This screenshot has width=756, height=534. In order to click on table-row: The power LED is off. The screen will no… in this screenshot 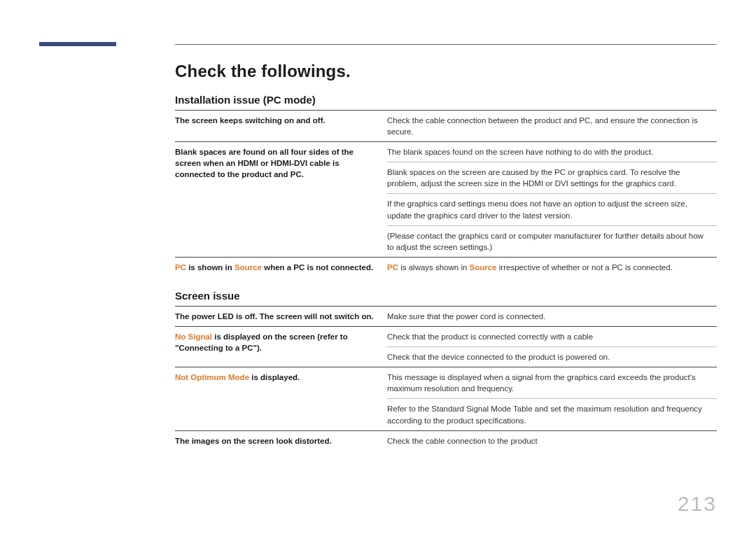, I will do `click(446, 316)`.